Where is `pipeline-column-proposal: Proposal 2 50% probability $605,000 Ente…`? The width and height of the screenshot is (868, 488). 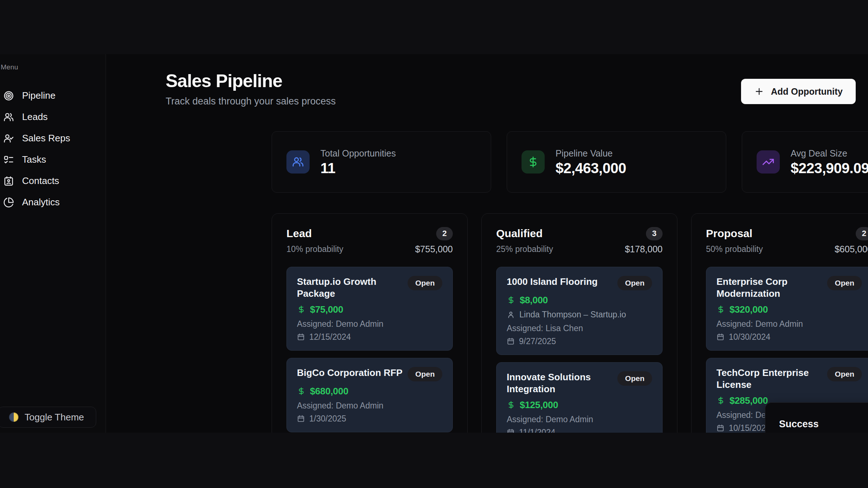
pipeline-column-proposal: Proposal 2 50% probability $605,000 Ente… is located at coordinates (780, 323).